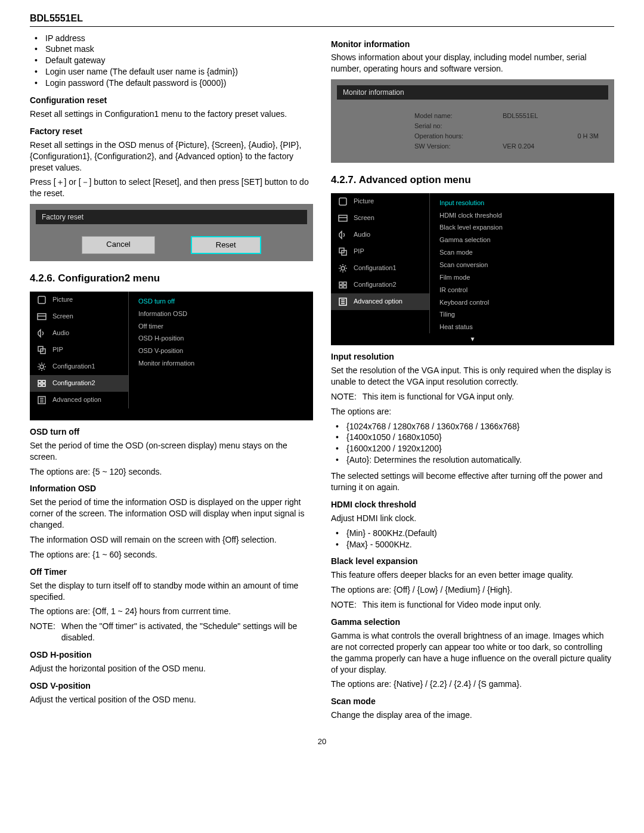  What do you see at coordinates (172, 356) in the screenshot?
I see `config2-menu-panel: PictureScreenAudioPIPConfiguration1Confi…` at bounding box center [172, 356].